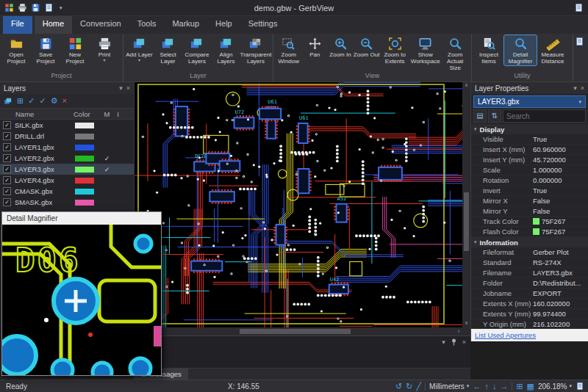 This screenshot has height=392, width=588. Describe the element at coordinates (67, 147) in the screenshot. I see `layer-row-layer1: ✓ LAYER1.gbx` at that location.